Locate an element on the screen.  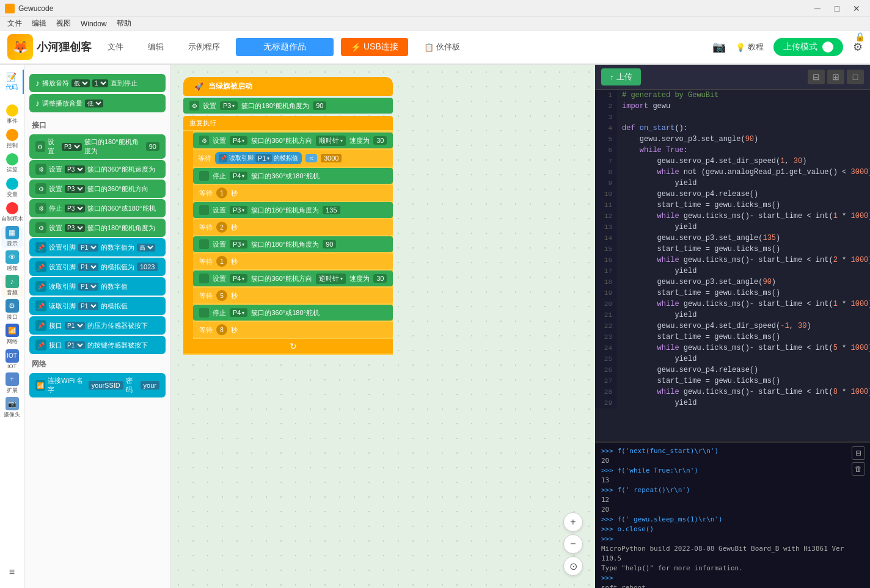
pin-select-7: P1 is located at coordinates (88, 267).